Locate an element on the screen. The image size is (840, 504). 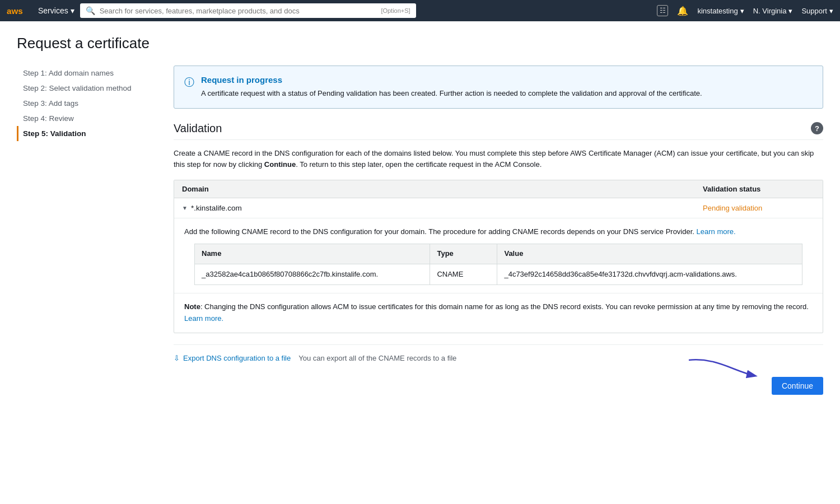
sidebar-item-step3: Step 3: Add tags is located at coordinates (90, 103).